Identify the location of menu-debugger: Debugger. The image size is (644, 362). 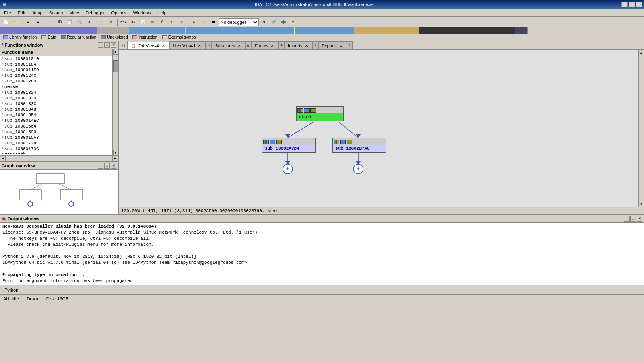
(95, 13).